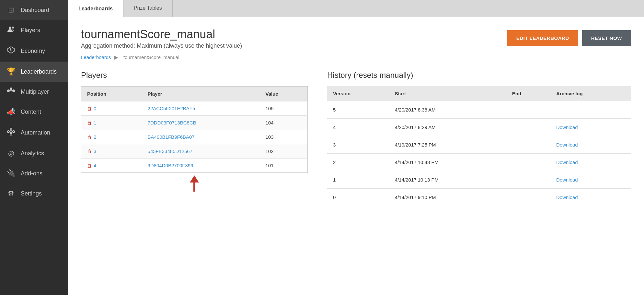 The width and height of the screenshot is (644, 295). Describe the element at coordinates (201, 123) in the screenshot. I see `player-cell: 7DDD03F0713BC8CB` at that location.